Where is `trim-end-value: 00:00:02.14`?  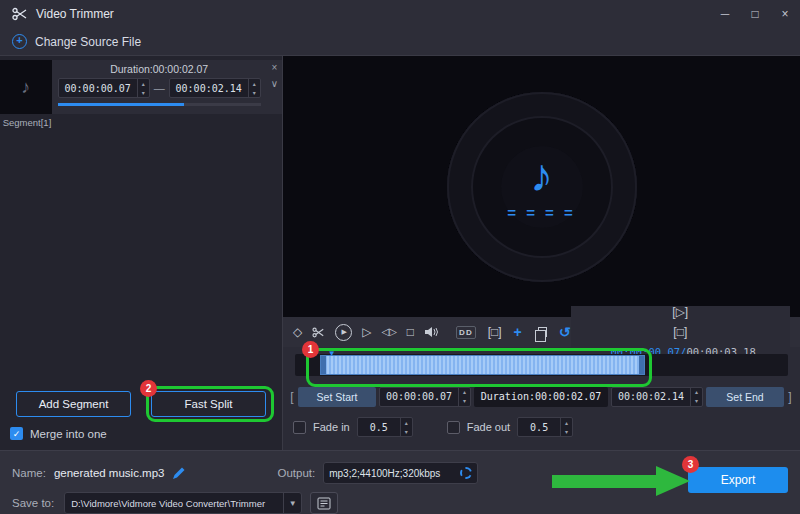 trim-end-value: 00:00:02.14 is located at coordinates (651, 397).